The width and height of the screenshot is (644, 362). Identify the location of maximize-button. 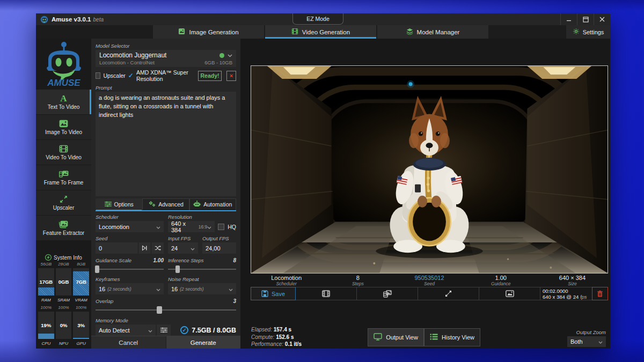
(585, 19).